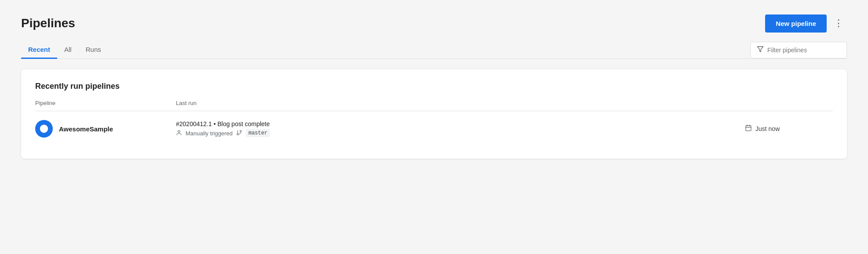 This screenshot has width=868, height=254. What do you see at coordinates (86, 129) in the screenshot?
I see `pipeline-name: AwesomeSample` at bounding box center [86, 129].